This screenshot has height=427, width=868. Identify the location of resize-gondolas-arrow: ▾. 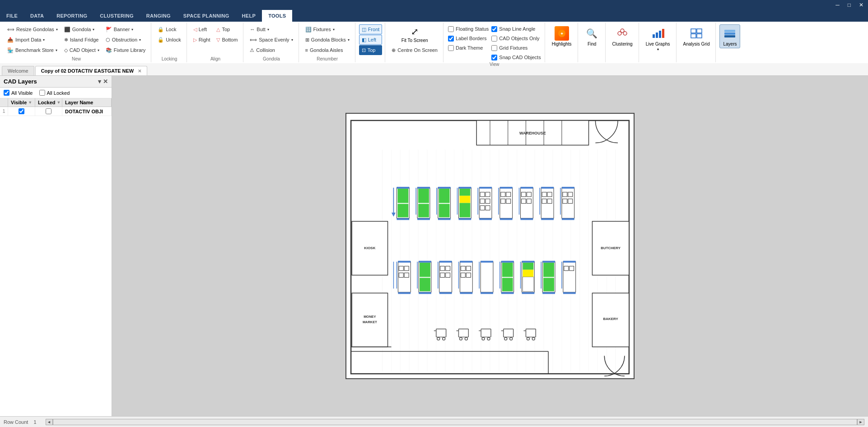
(57, 30).